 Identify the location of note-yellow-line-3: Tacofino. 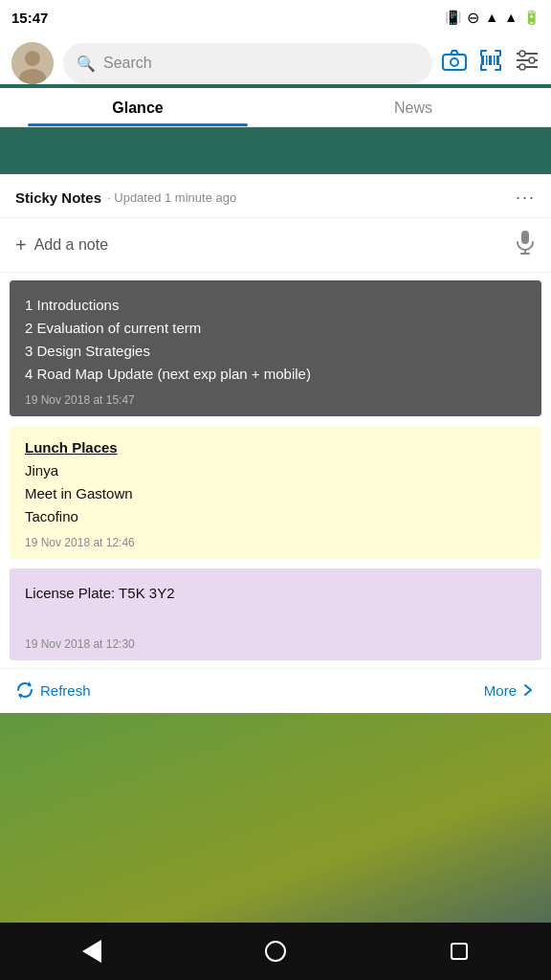
(276, 517).